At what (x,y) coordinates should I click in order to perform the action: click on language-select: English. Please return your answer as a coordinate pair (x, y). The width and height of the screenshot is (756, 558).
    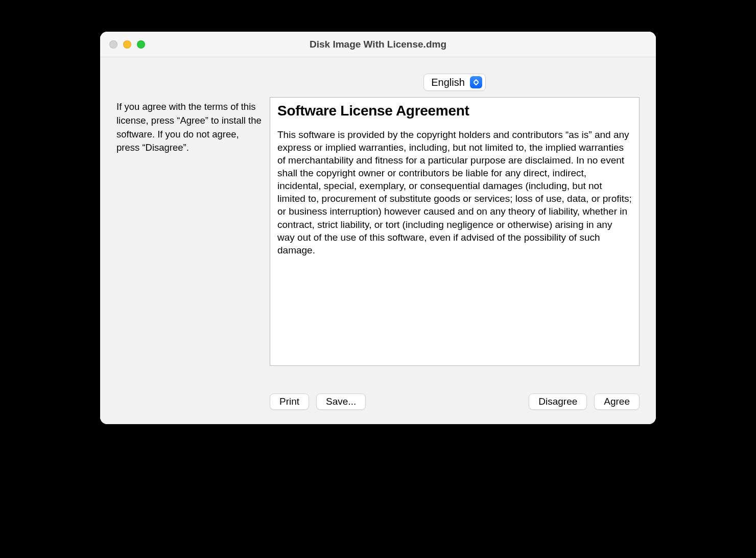
    Looking at the image, I should click on (455, 82).